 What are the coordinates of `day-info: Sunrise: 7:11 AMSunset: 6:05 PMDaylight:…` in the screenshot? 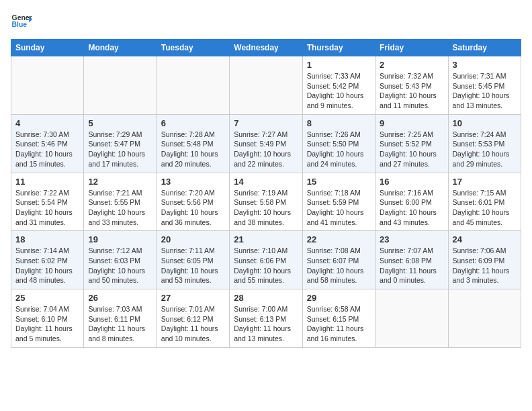 It's located at (193, 266).